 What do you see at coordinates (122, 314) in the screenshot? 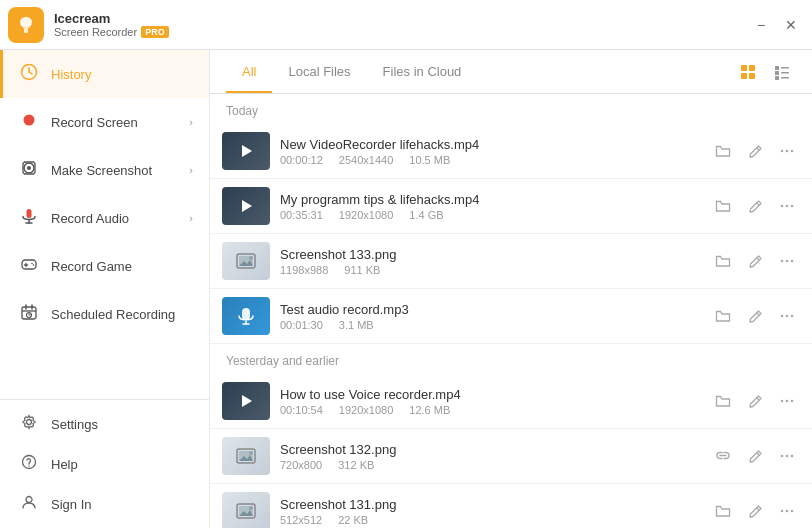
I see `sidebar-item-scheduled-label: Scheduled Recording` at bounding box center [122, 314].